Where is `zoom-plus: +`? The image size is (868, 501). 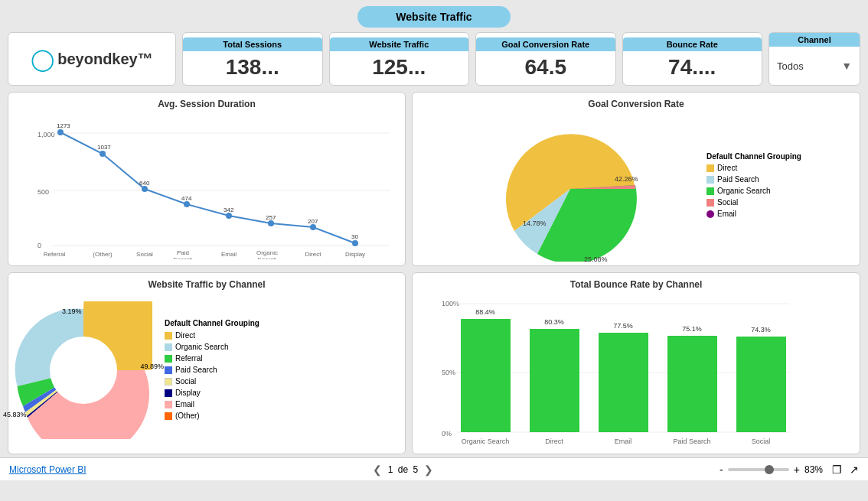 zoom-plus: + is located at coordinates (797, 470).